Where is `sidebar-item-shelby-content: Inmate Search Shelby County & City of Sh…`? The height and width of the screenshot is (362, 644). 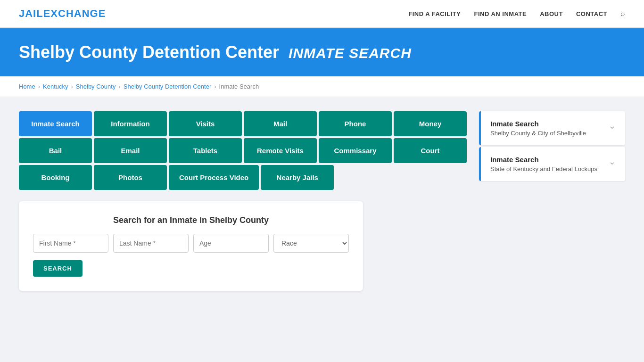
sidebar-item-shelby-content: Inmate Search Shelby County & City of Sh… is located at coordinates (538, 128).